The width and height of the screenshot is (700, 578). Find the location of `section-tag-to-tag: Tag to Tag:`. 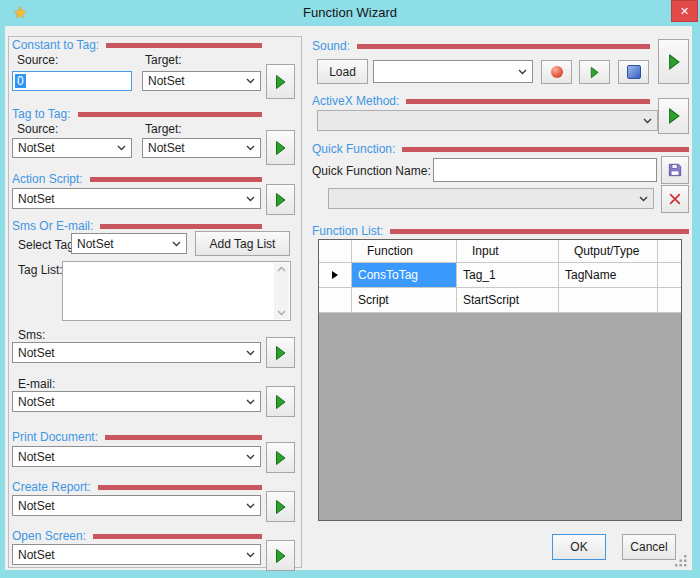

section-tag-to-tag: Tag to Tag: is located at coordinates (137, 114).